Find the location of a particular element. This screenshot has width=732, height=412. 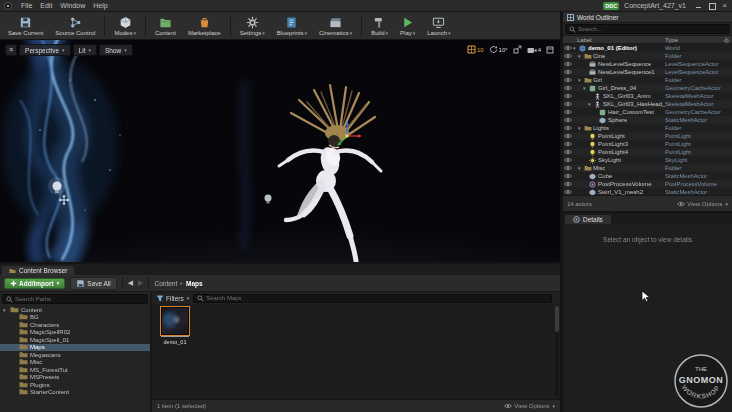

toolbar-button-settings: Settings▾ is located at coordinates (252, 26).